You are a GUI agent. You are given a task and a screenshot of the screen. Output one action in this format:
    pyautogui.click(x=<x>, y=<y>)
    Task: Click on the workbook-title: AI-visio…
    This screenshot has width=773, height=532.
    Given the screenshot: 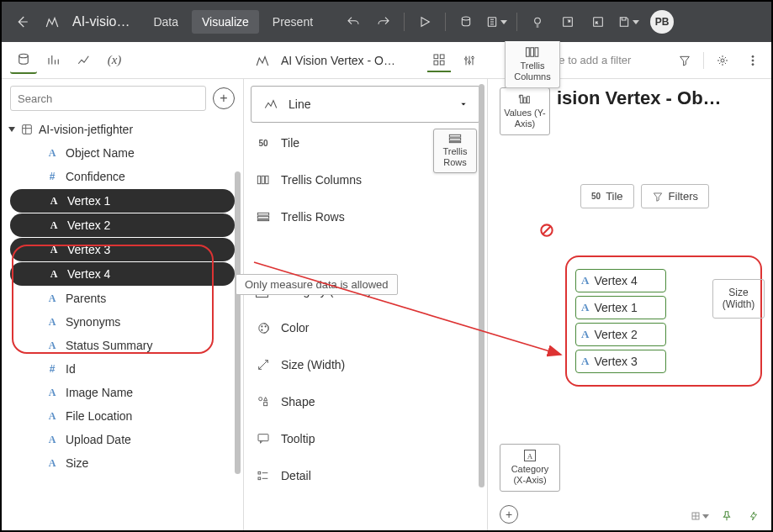 What is the action you would take?
    pyautogui.click(x=101, y=22)
    